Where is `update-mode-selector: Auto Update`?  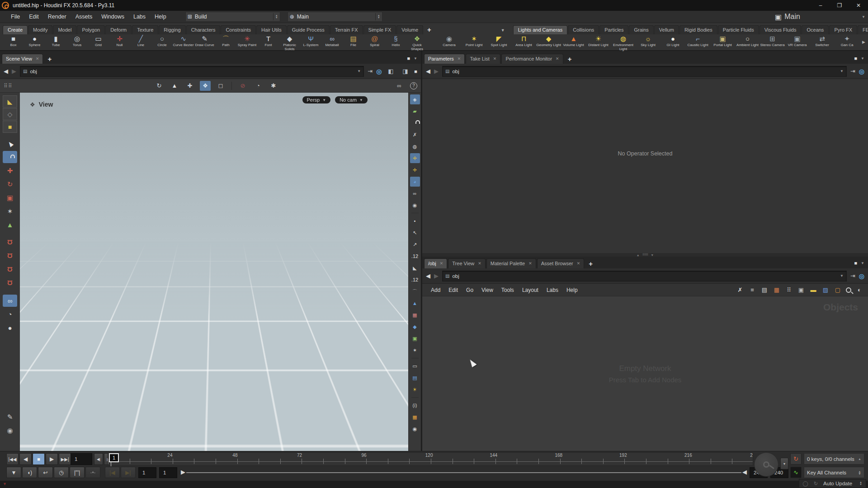
update-mode-selector: Auto Update is located at coordinates (838, 483).